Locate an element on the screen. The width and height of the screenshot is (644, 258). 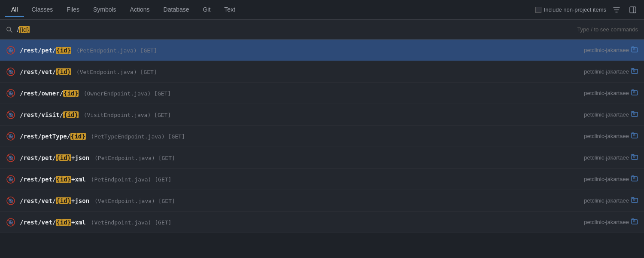
tab-files: Files is located at coordinates (73, 10).